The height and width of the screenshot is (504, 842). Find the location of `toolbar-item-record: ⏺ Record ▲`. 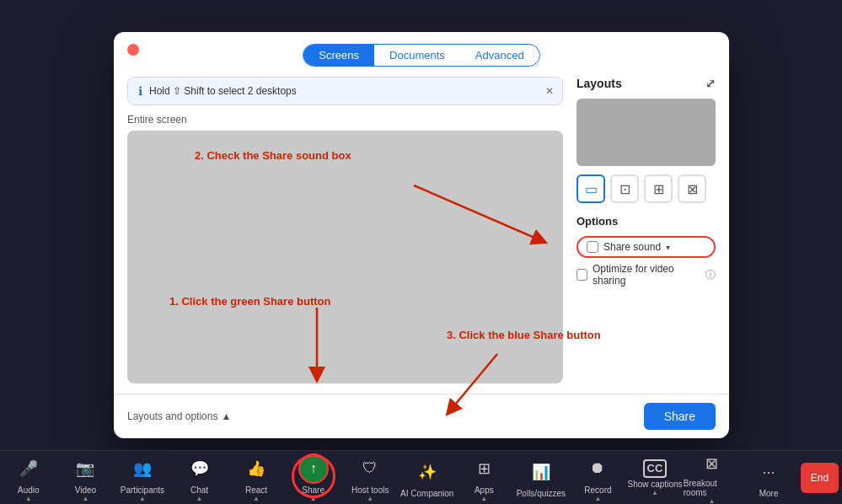

toolbar-item-record: ⏺ Record ▲ is located at coordinates (598, 478).